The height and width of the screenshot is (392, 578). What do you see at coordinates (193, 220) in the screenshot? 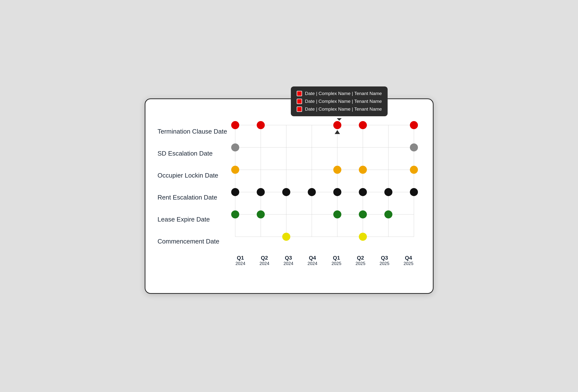
I see `row-label-lease_expire: Lease Expire Date` at bounding box center [193, 220].